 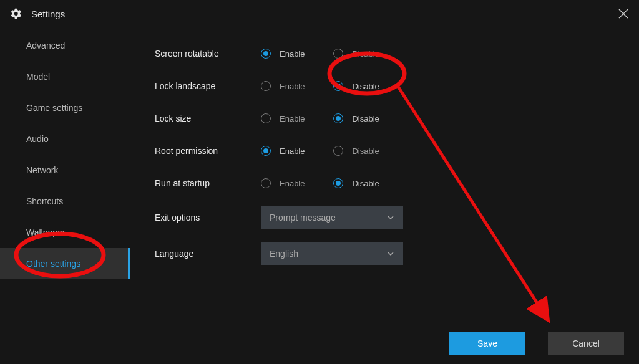 I want to click on setting-row: Screen rotatableEnableDisable, so click(x=397, y=54).